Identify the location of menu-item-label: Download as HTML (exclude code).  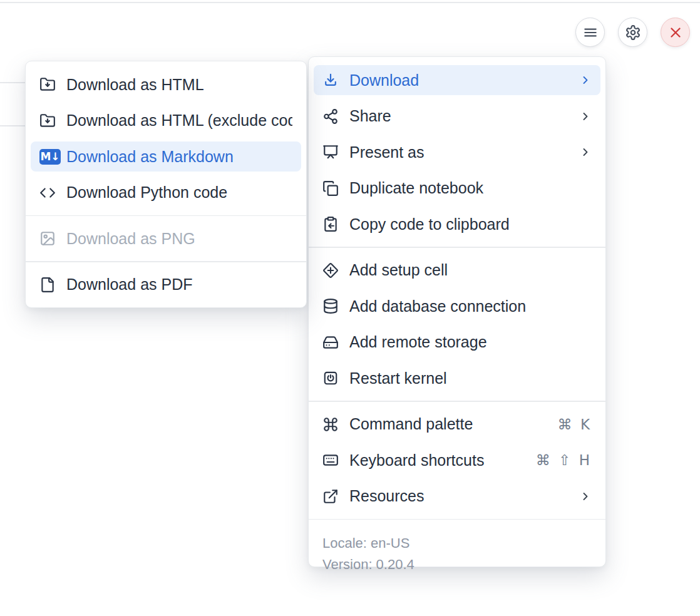
(179, 120).